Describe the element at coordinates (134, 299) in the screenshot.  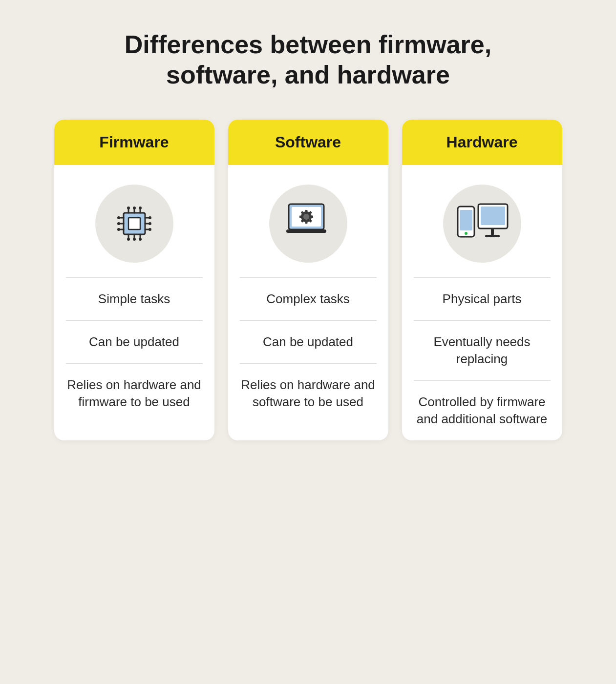
I see `firmware-feature-1: Simple tasks` at that location.